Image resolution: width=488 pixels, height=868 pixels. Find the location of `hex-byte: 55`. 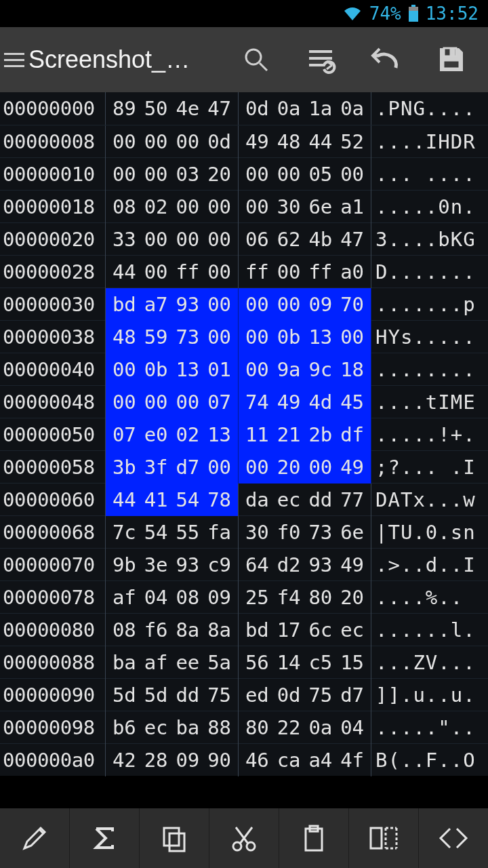

hex-byte: 55 is located at coordinates (188, 532).